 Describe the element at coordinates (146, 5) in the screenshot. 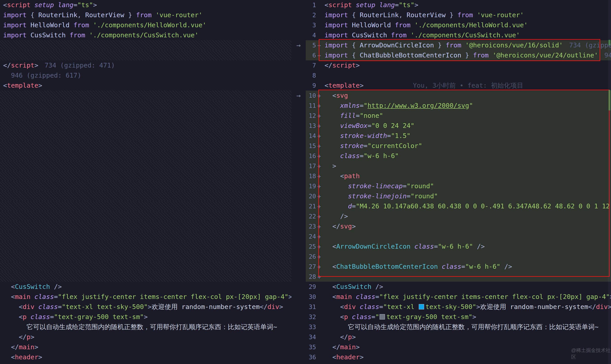

I see `code-line: <script setup lang="ts">` at that location.